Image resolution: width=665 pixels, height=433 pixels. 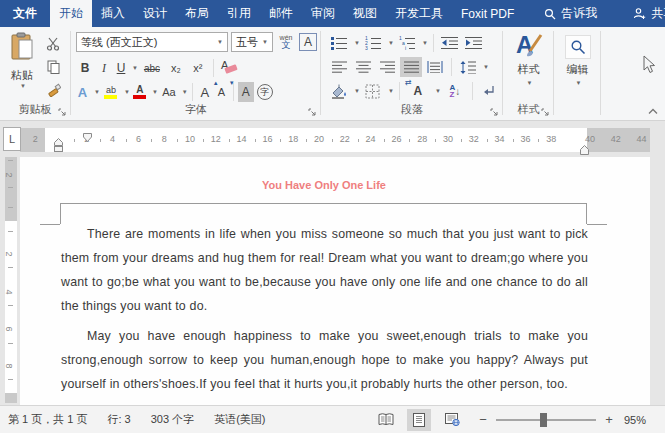 What do you see at coordinates (104, 68) in the screenshot?
I see `italic-button: I` at bounding box center [104, 68].